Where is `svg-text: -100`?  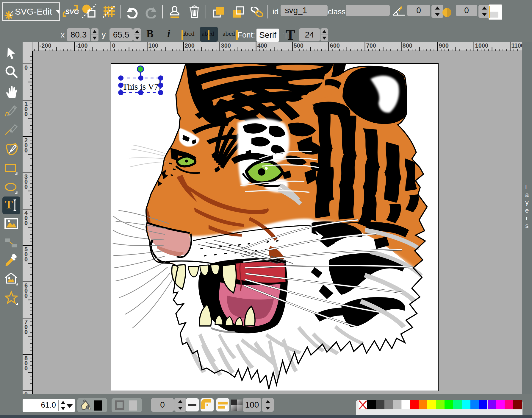 svg-text: -100 is located at coordinates (82, 46).